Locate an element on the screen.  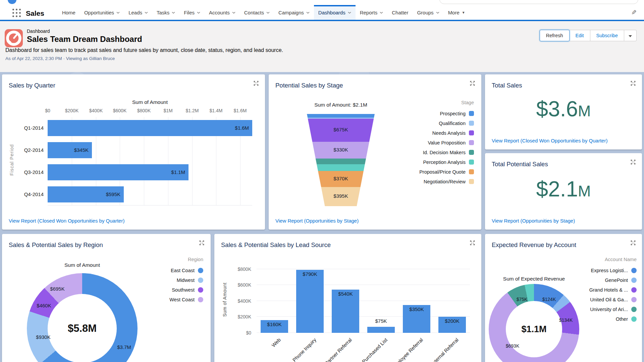
tab-chatter: Chatter is located at coordinates (400, 13).